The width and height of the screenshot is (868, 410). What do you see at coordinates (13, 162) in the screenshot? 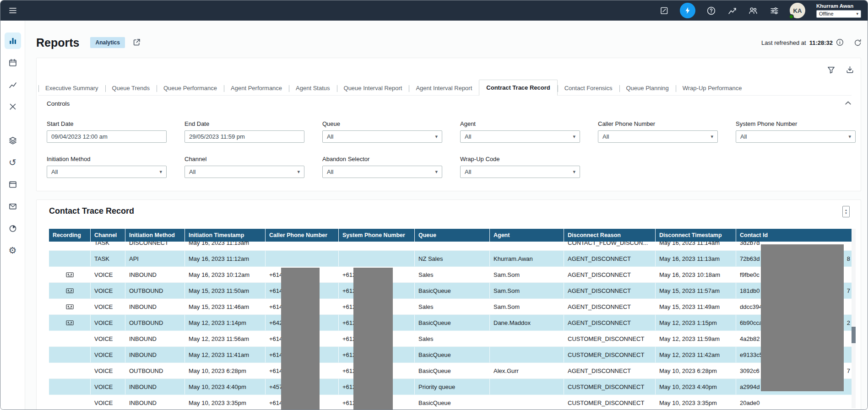
I see `sidebar-item-history: ↺` at bounding box center [13, 162].